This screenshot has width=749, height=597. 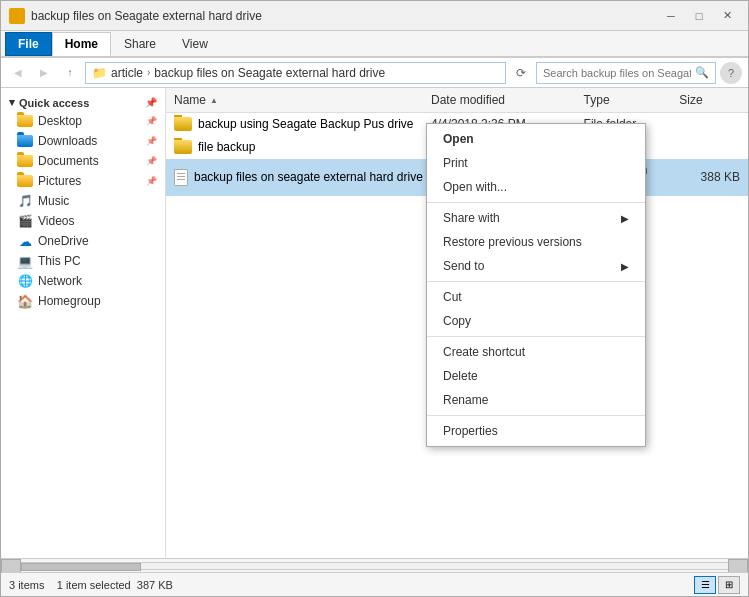 I want to click on sidebar-item-network: 🌐 Network, so click(x=83, y=281).